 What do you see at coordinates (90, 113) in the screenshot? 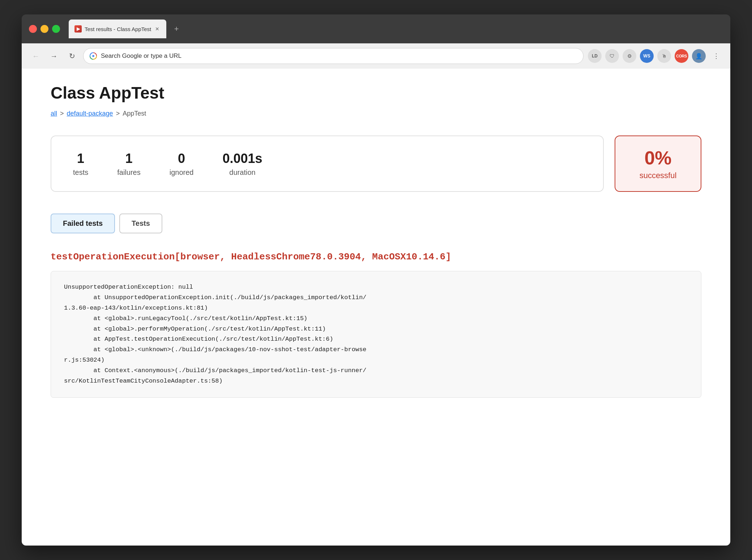
I see `breadcrumb-package-link: default-package` at bounding box center [90, 113].